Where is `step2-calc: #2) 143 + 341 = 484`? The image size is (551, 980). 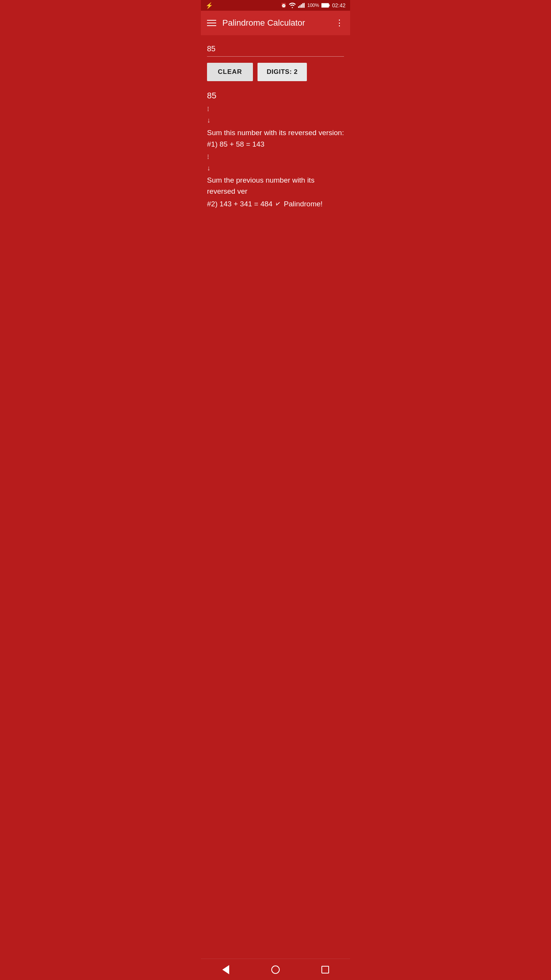
step2-calc: #2) 143 + 341 = 484 is located at coordinates (240, 204).